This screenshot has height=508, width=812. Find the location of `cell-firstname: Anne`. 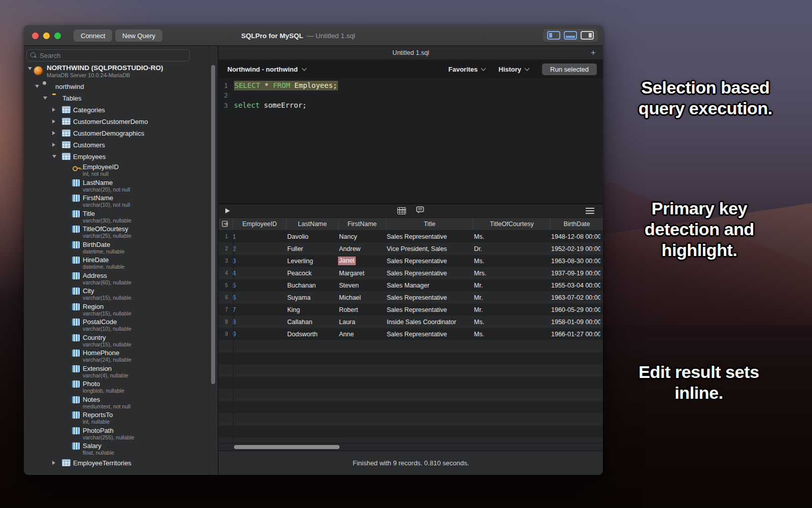

cell-firstname: Anne is located at coordinates (360, 334).